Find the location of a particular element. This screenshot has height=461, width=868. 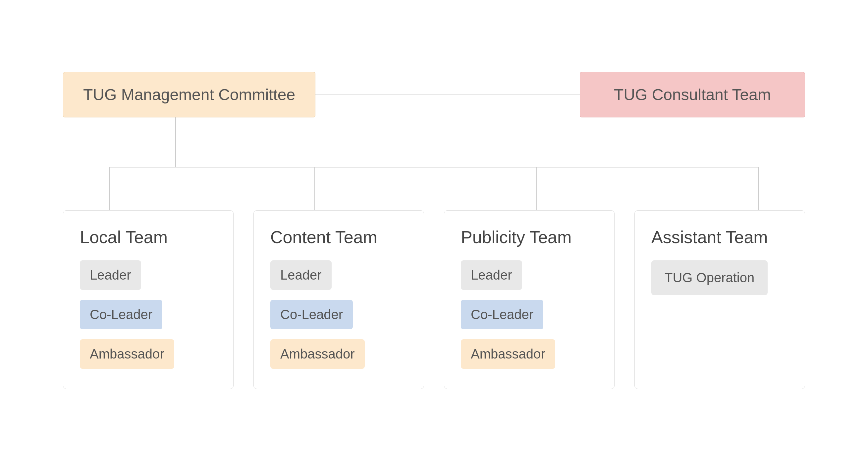

top-boxes: TUG Management Committee TUG Consultant … is located at coordinates (434, 94).